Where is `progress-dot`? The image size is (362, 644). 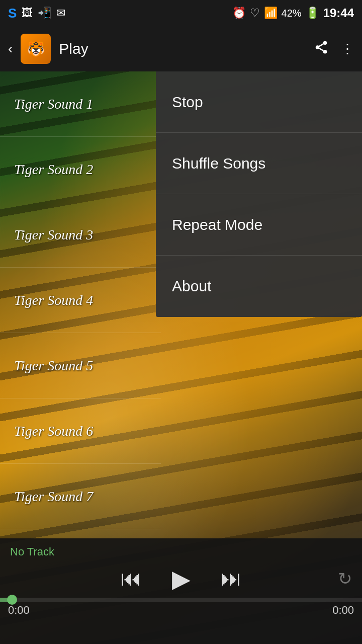 progress-dot is located at coordinates (12, 600).